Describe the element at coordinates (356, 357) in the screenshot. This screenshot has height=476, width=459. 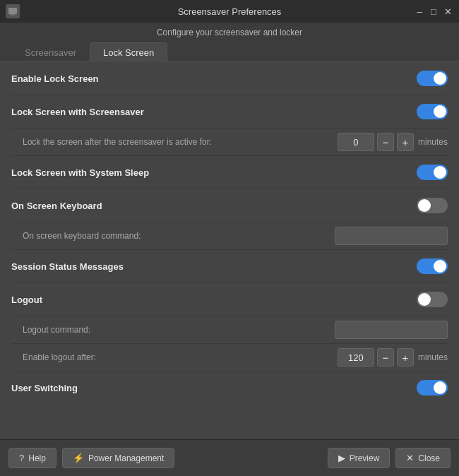
I see `logout-minutes-input` at that location.